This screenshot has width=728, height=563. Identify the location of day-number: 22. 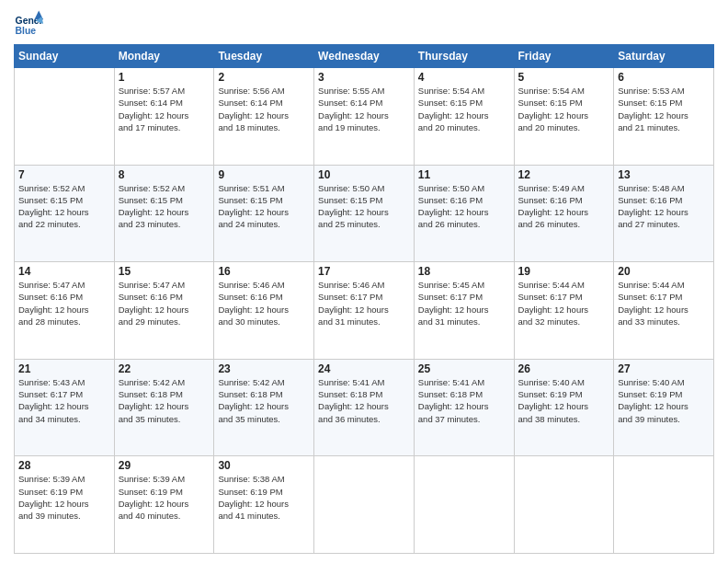
(165, 369).